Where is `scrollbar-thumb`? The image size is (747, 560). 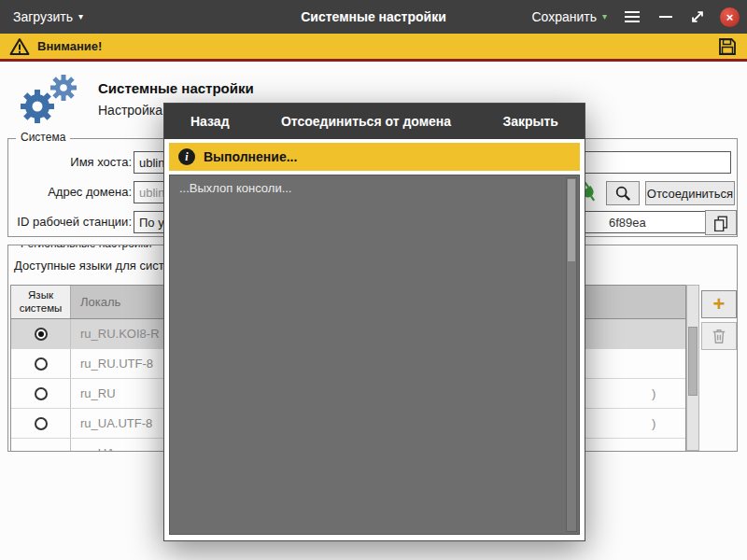 scrollbar-thumb is located at coordinates (693, 361).